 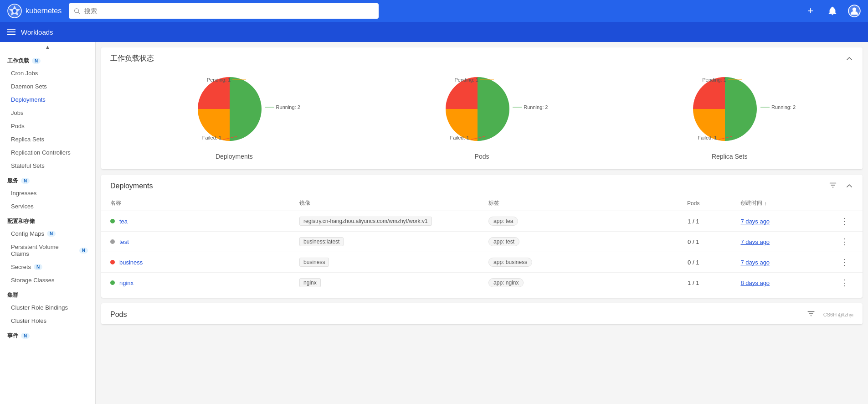 I want to click on topbar: kubernetes +, so click(x=434, y=11).